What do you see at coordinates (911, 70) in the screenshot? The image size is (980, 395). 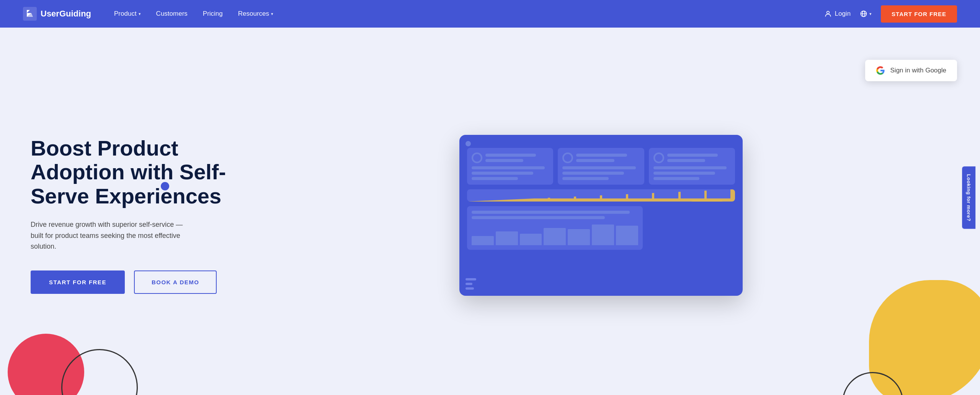 I see `google-signin-button: Sign in with Google` at bounding box center [911, 70].